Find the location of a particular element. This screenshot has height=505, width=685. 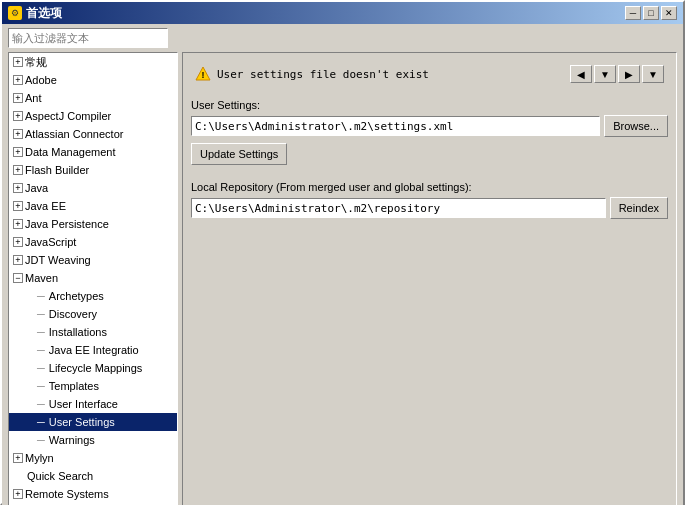

nav-forward-button: ▶ is located at coordinates (629, 74).